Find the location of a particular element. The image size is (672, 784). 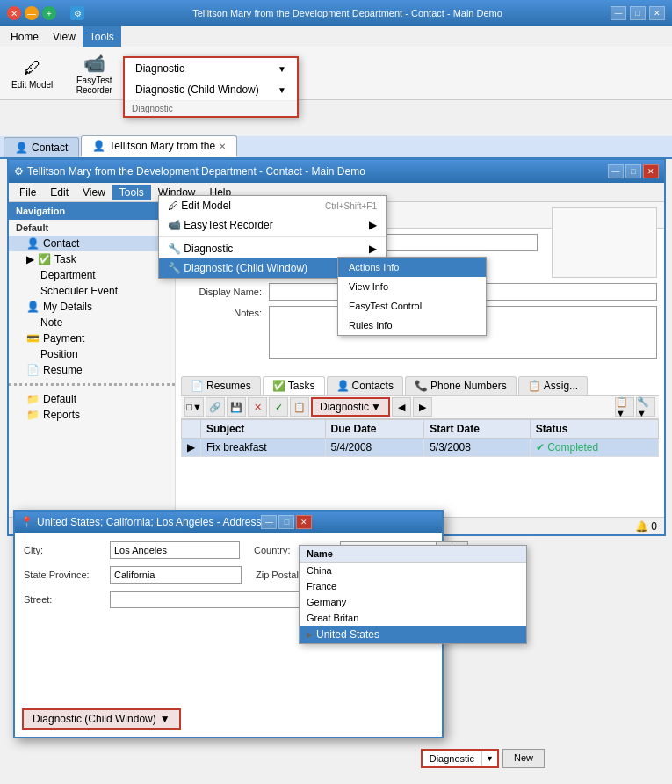

grid-save-btn: 💾 is located at coordinates (236, 407).